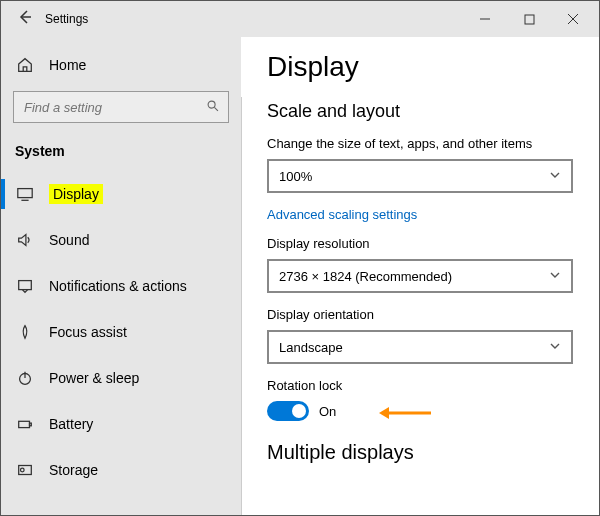  Describe the element at coordinates (25, 286) in the screenshot. I see `notifications-icon` at that location.